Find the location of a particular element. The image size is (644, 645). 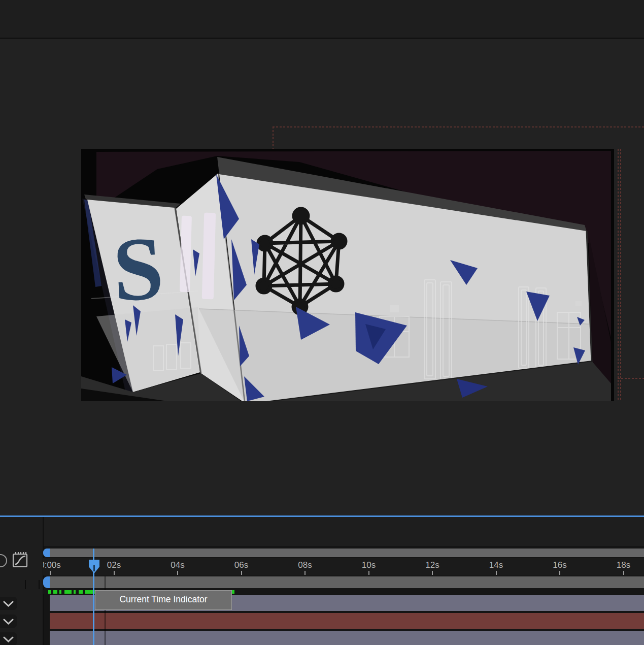

tooltip: Current Time Indicator is located at coordinates (163, 600).